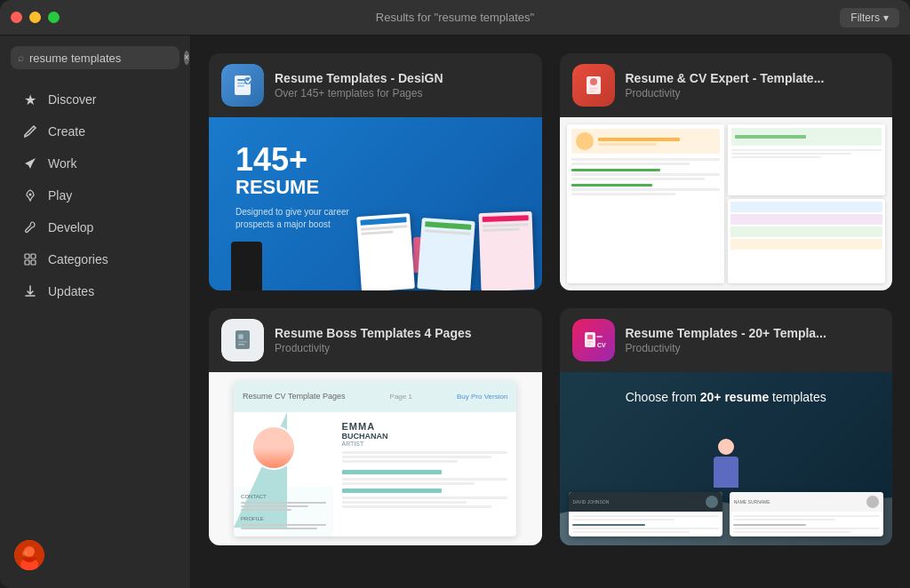 This screenshot has height=588, width=910. Describe the element at coordinates (402, 333) in the screenshot. I see `app-name-3: Resume Boss Templates 4 Pages` at that location.